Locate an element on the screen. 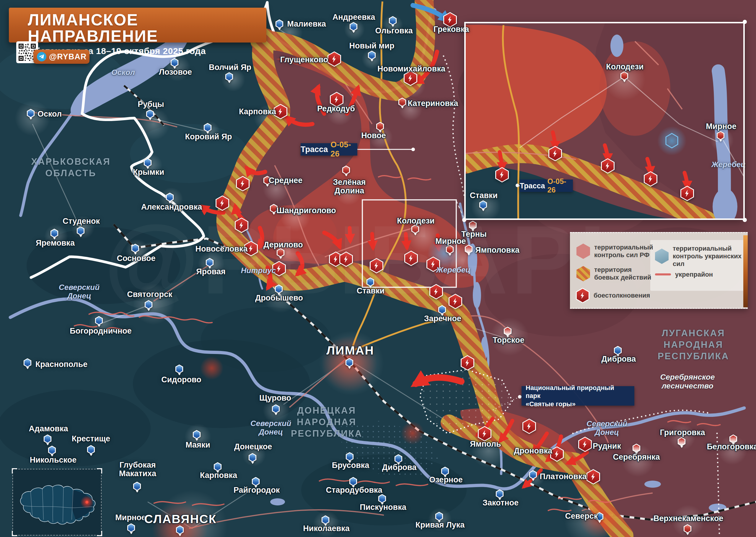  river-label-оскол: Оскол is located at coordinates (123, 72).